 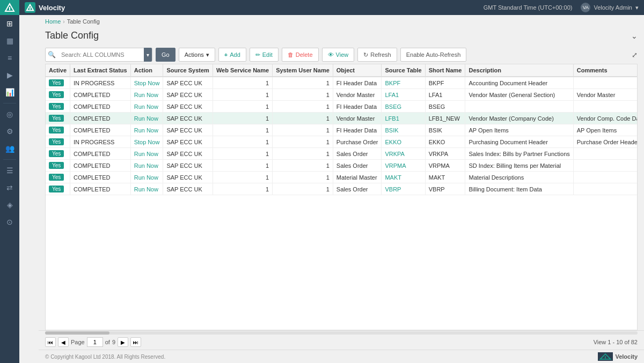 I want to click on scroll-track, so click(x=341, y=333).